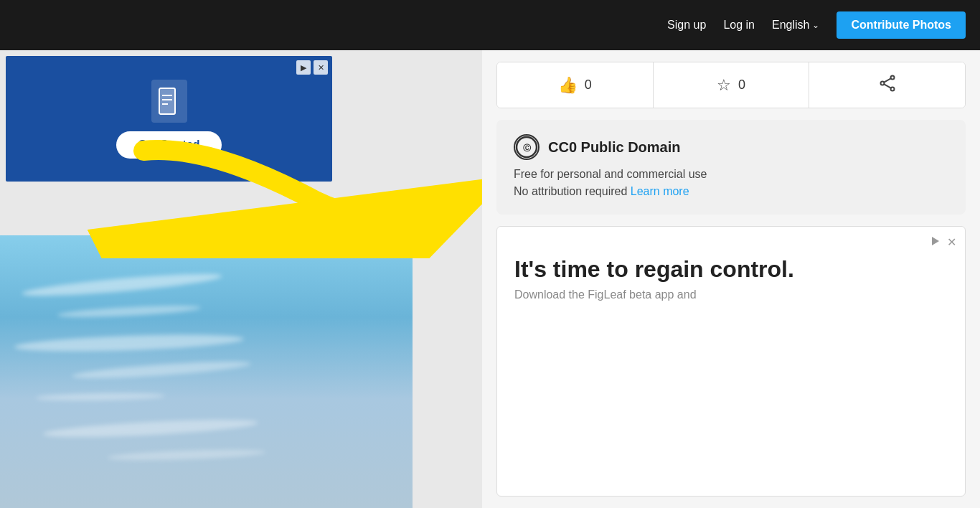 This screenshot has height=508, width=980. What do you see at coordinates (943, 243) in the screenshot?
I see `ad-box-2-controls: ✕` at bounding box center [943, 243].